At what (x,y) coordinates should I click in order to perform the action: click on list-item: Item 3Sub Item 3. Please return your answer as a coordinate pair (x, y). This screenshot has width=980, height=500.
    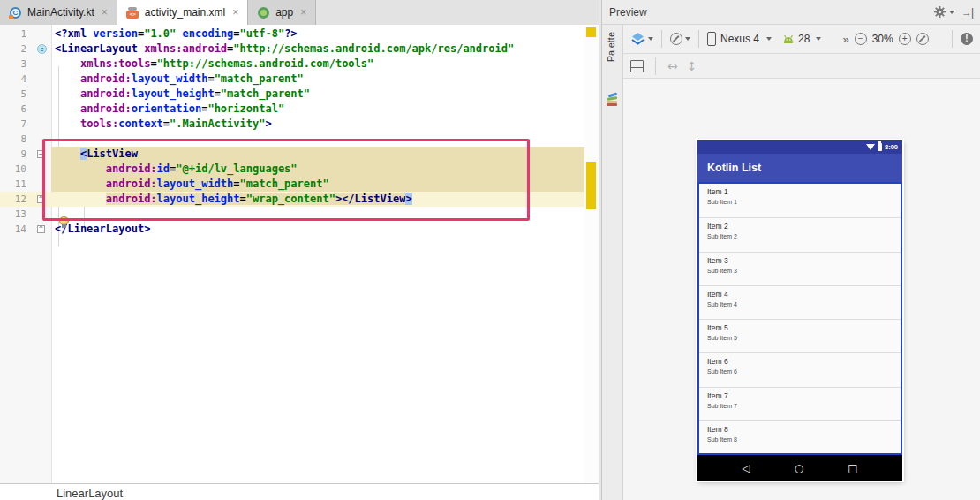
    Looking at the image, I should click on (800, 269).